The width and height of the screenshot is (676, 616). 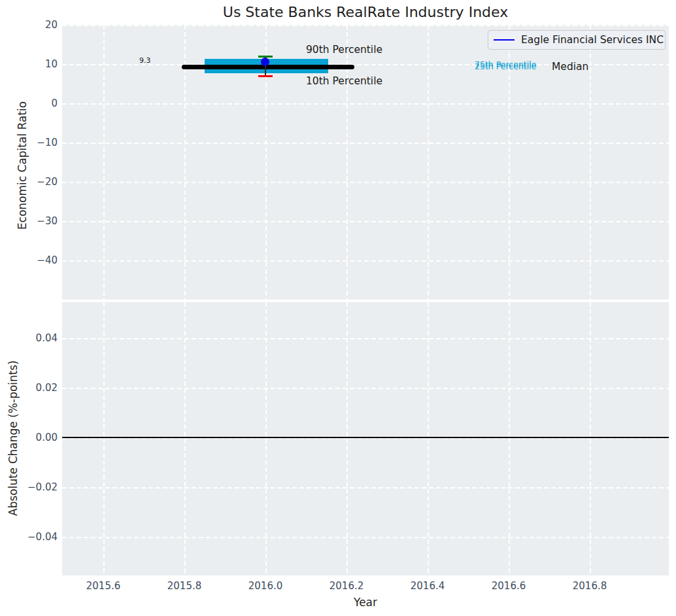 I want to click on legend: Eagle Financial Services INC, so click(x=577, y=40).